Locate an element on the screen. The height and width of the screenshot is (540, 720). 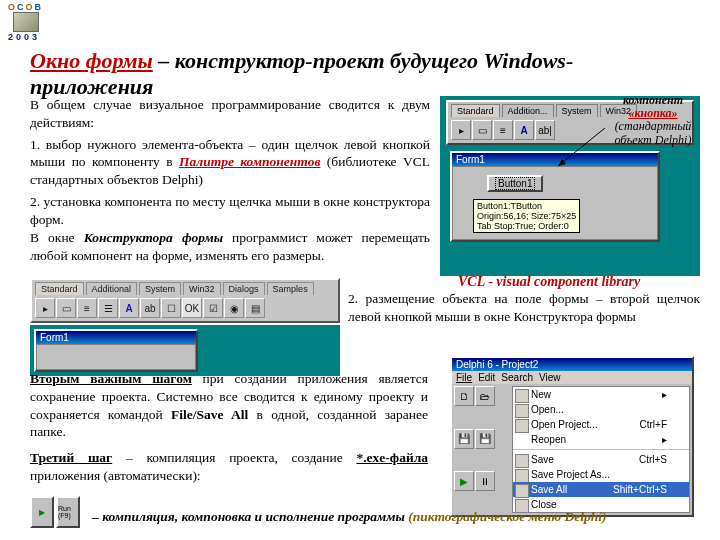
delphi-title: Delphi 6 - Project2 is located at coordinates (497, 364).